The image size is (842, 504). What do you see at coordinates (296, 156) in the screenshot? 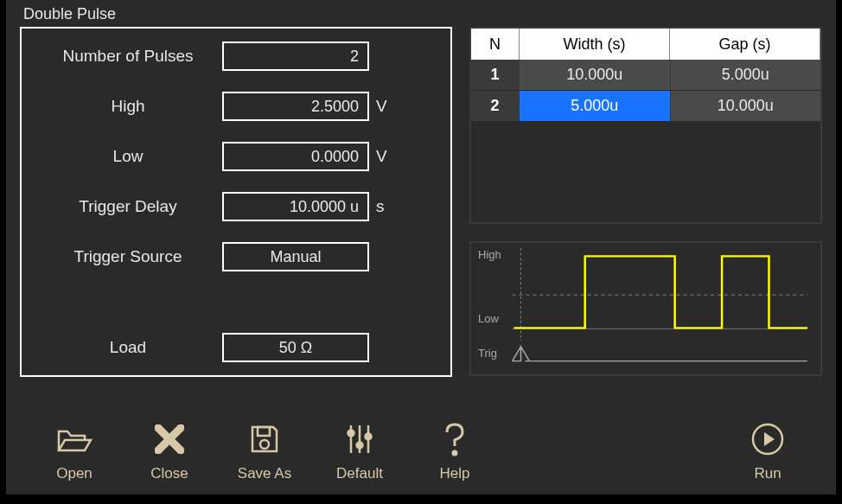
I see `low-field: 0.0000` at bounding box center [296, 156].